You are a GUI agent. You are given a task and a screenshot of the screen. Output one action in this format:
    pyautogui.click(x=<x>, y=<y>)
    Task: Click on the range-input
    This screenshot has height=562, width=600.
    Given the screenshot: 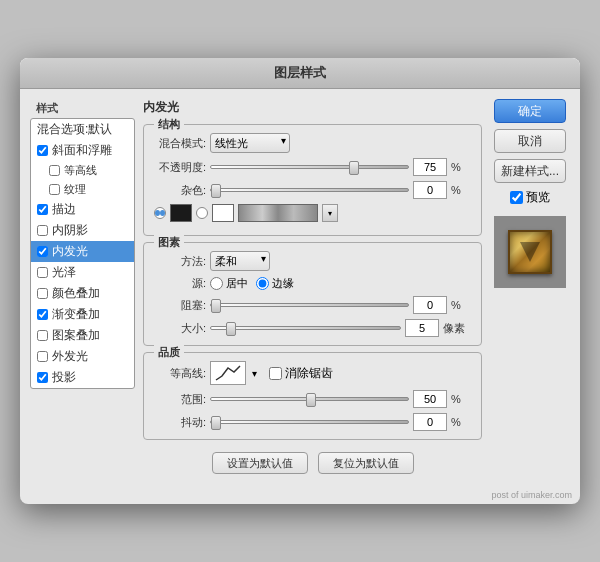 What is the action you would take?
    pyautogui.click(x=430, y=399)
    